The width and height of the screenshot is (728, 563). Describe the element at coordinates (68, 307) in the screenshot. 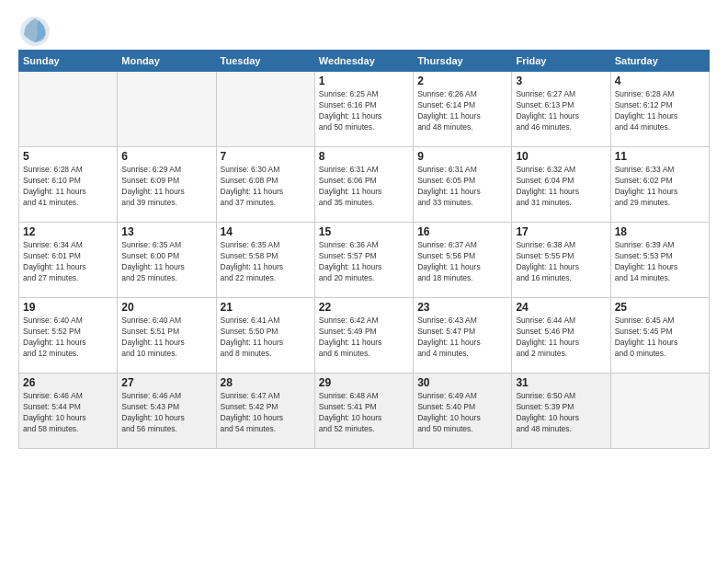

I see `day-number: 19` at that location.